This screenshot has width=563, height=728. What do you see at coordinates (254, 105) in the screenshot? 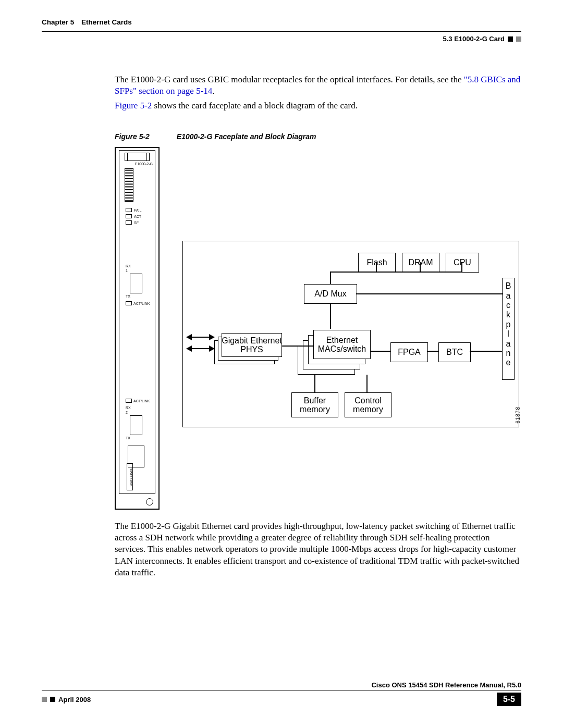
I see `intro-p2: shows the card faceplate and a block dia…` at bounding box center [254, 105].